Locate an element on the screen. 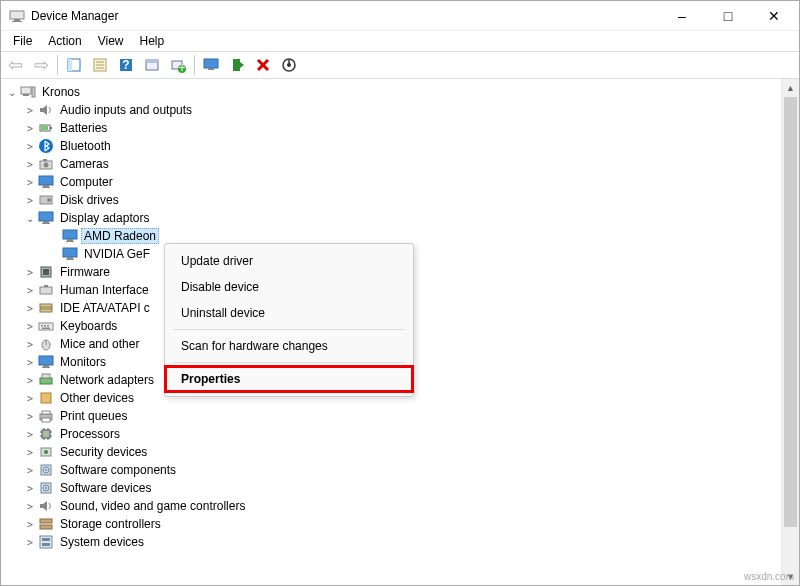 The height and width of the screenshot is (586, 800). printer-icon is located at coordinates (46, 416).